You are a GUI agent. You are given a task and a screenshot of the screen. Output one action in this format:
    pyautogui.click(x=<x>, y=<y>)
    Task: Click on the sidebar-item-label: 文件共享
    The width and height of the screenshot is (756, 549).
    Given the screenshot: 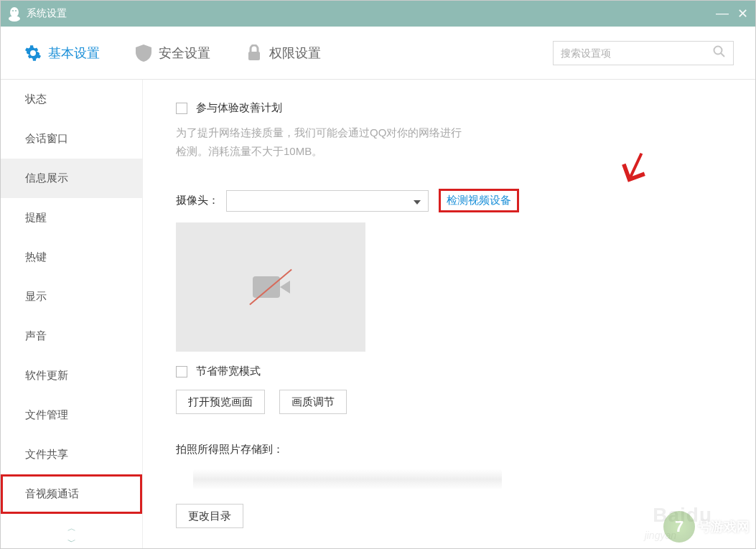 What is the action you would take?
    pyautogui.click(x=47, y=455)
    